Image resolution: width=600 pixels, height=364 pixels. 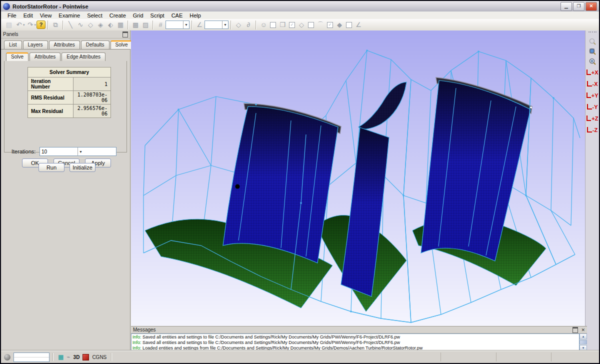 I want to click on dimension-combo: ▼, so click(x=178, y=25).